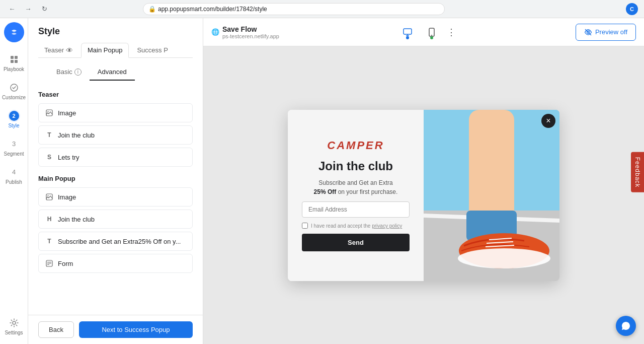  What do you see at coordinates (14, 116) in the screenshot?
I see `style-badge: 2` at bounding box center [14, 116].